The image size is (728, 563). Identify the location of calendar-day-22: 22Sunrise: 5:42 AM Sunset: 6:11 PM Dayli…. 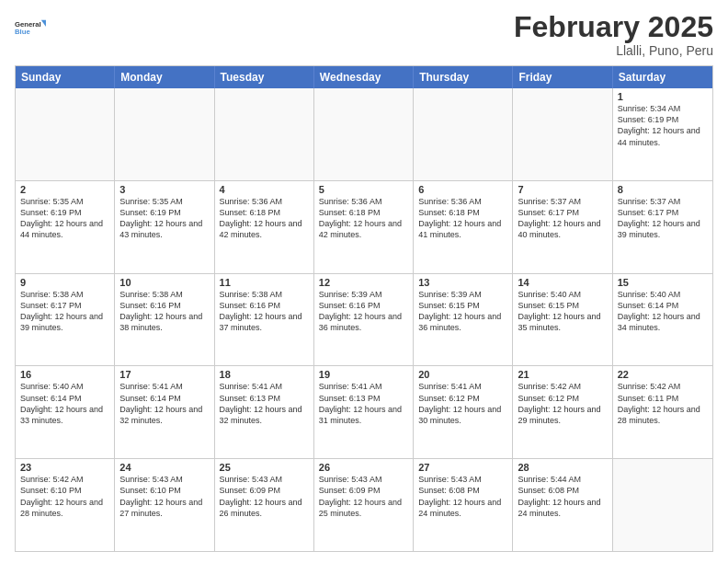
(663, 412).